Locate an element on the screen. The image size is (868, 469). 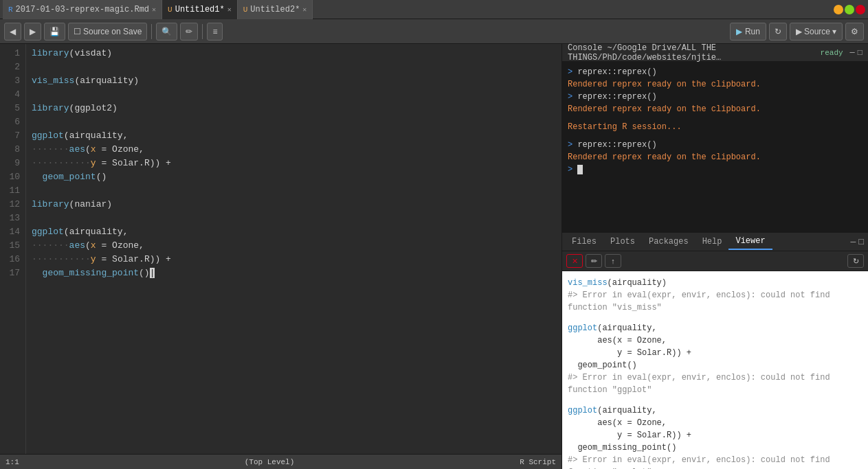
minimize-panel-icon: — is located at coordinates (853, 242).